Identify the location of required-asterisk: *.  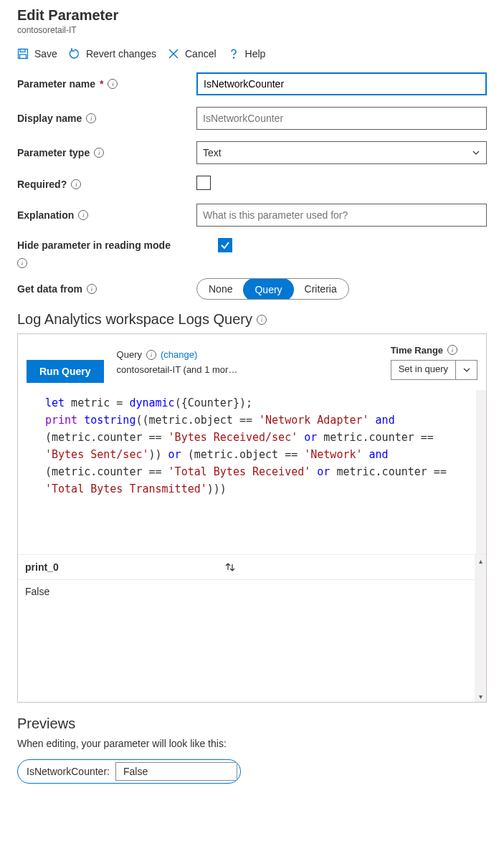
(102, 84).